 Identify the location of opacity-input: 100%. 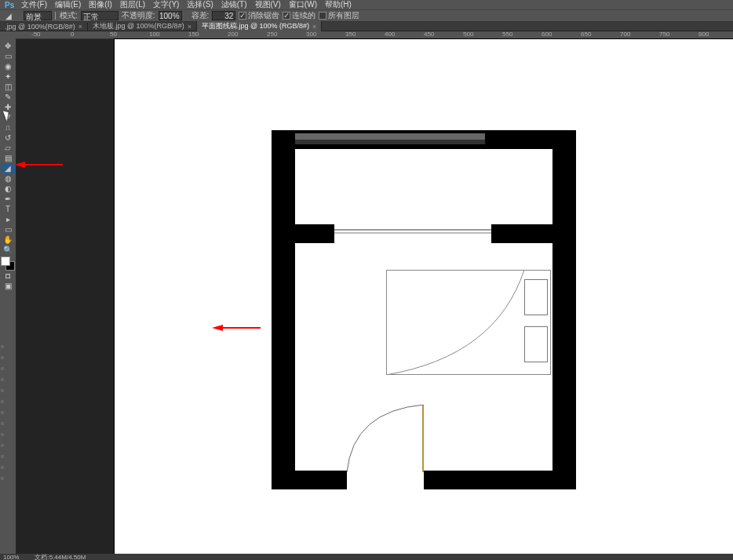
(170, 16).